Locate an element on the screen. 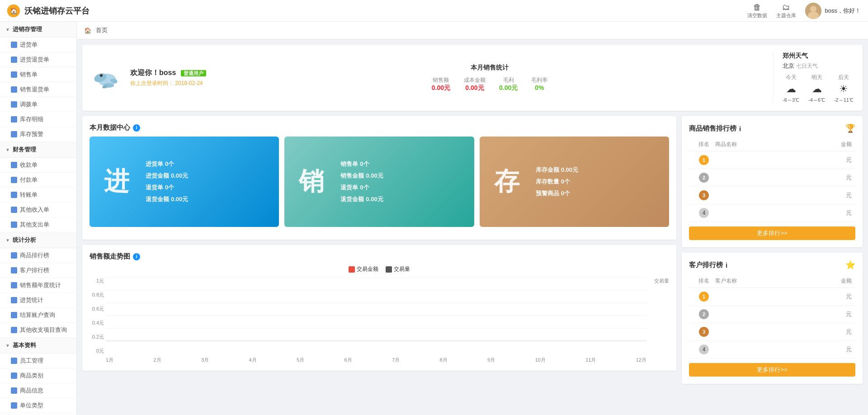 The height and width of the screenshot is (415, 868). welcome-left: 欢迎你！boss 普通用户 你上次登录时间： 2018-02-24 is located at coordinates (149, 78).